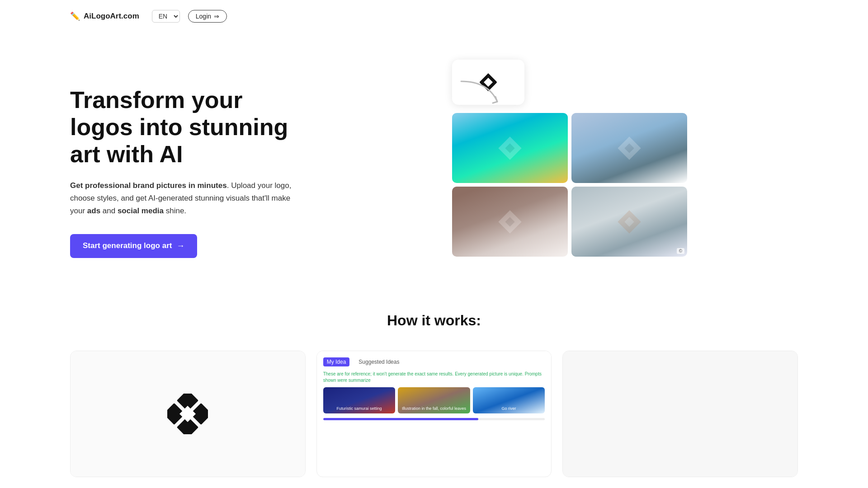  I want to click on curve-arrow, so click(479, 94).